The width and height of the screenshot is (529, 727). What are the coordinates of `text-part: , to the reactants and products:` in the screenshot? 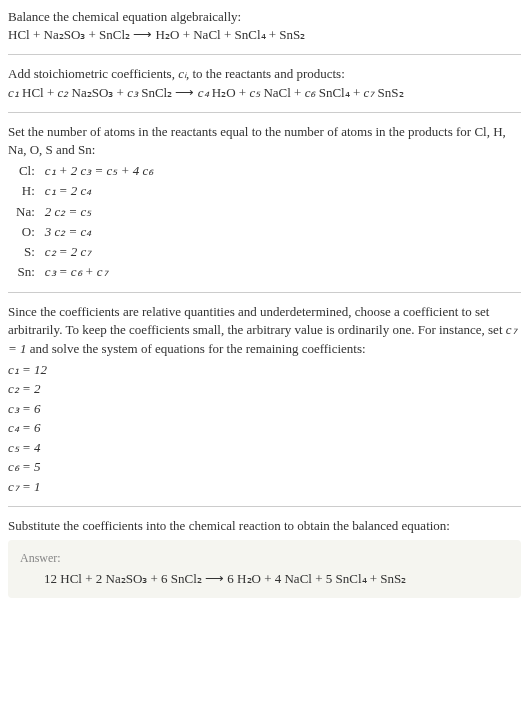 It's located at (266, 74).